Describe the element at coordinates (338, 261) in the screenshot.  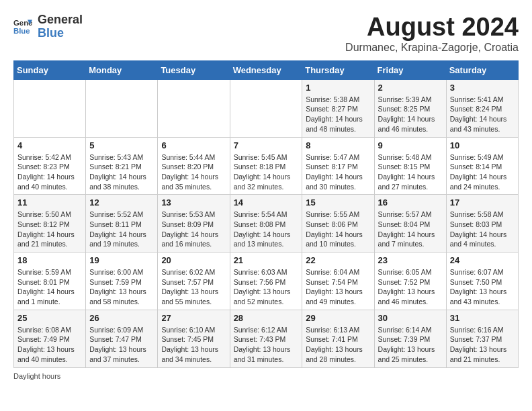
I see `day-number: 22` at that location.